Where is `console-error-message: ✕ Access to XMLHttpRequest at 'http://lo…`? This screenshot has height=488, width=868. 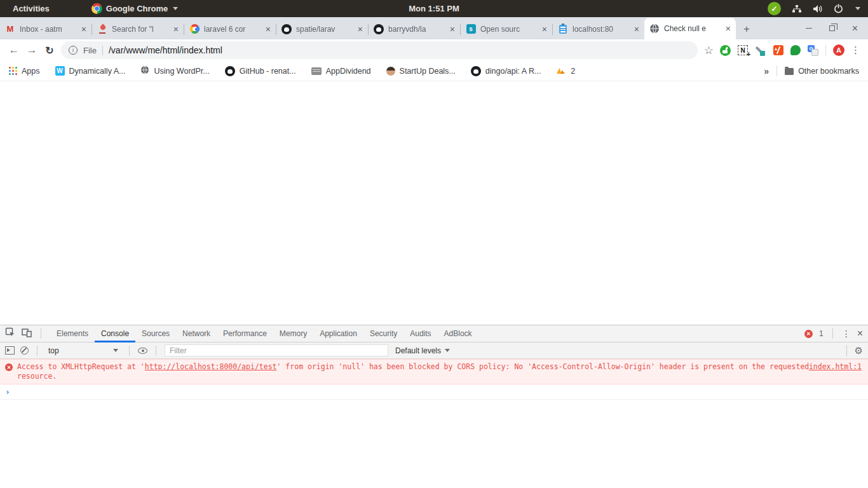
console-error-message: ✕ Access to XMLHttpRequest at 'http://lo… is located at coordinates (434, 372).